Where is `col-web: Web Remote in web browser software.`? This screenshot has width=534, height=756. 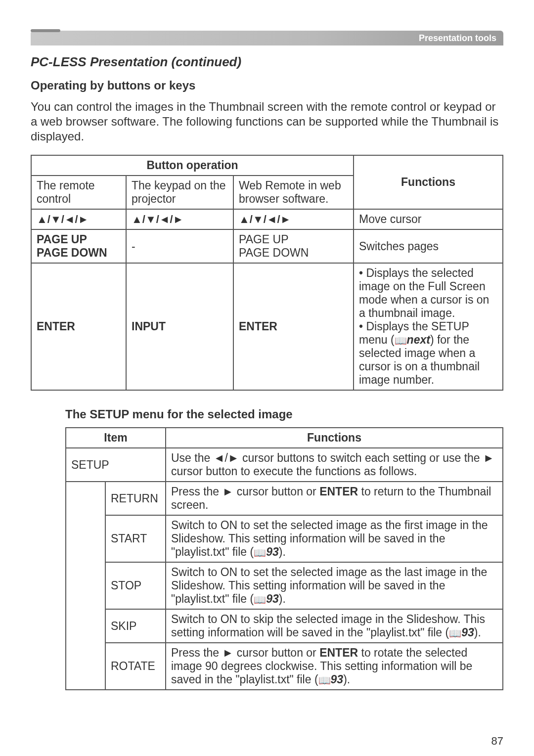 col-web: Web Remote in web browser software. is located at coordinates (294, 192).